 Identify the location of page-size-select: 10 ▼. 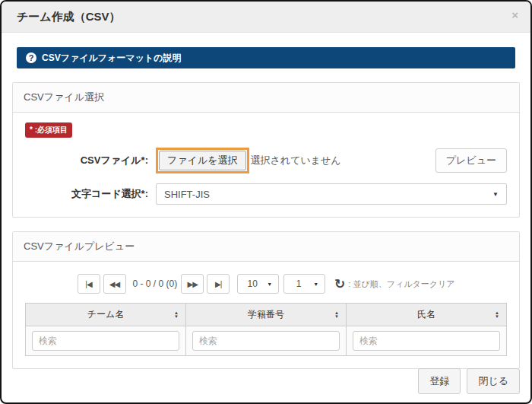
(258, 284).